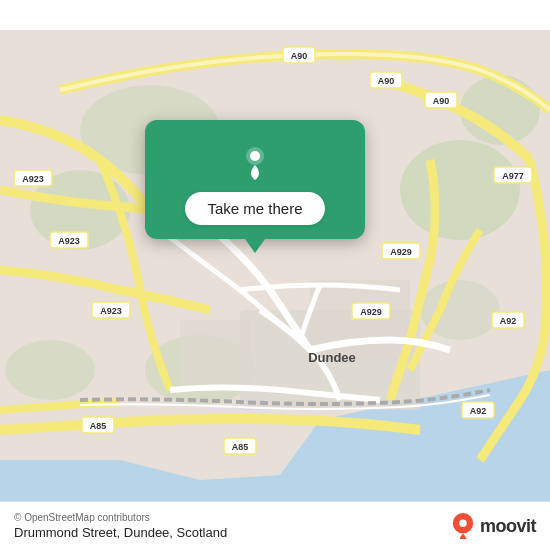 This screenshot has height=550, width=550. What do you see at coordinates (120, 532) in the screenshot?
I see `location-name: Drummond Street, Dundee, Scotland` at bounding box center [120, 532].